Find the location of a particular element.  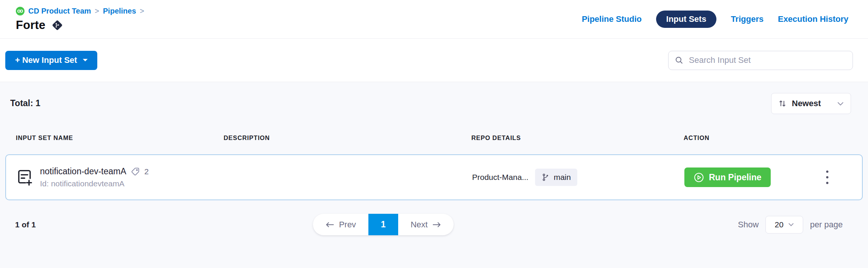

total-row: Total: 1 Newest is located at coordinates (434, 98).